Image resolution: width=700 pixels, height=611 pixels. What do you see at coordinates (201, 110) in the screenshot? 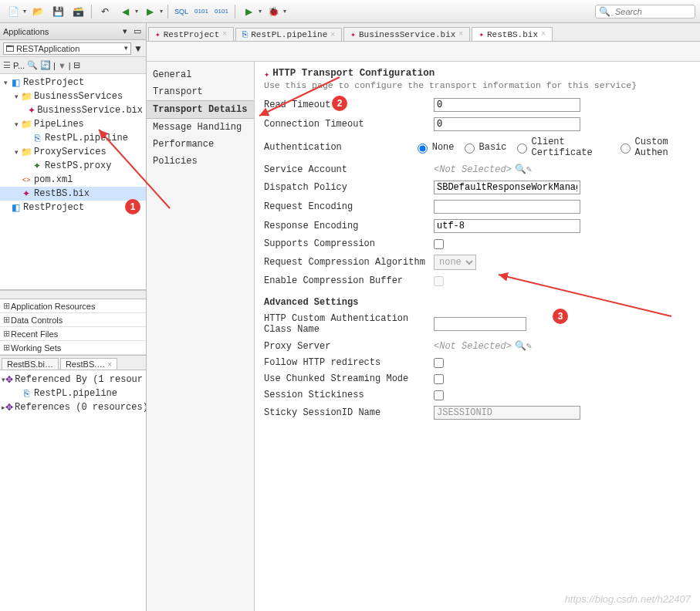
I see `config-nav-item: Transport Details` at bounding box center [201, 110].